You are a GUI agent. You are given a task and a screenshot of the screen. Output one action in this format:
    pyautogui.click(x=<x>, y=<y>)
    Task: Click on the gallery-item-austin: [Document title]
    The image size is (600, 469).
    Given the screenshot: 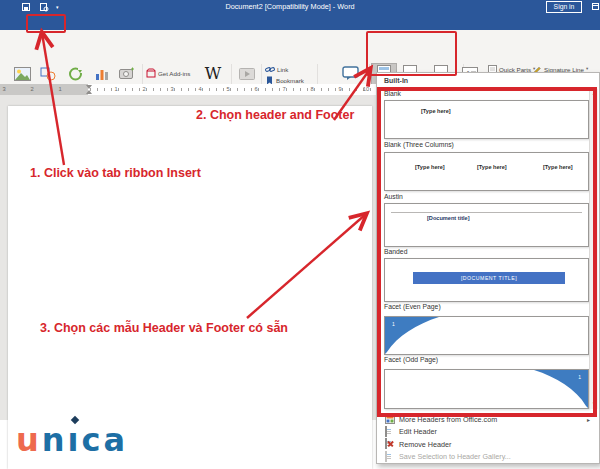 What is the action you would take?
    pyautogui.click(x=486, y=225)
    